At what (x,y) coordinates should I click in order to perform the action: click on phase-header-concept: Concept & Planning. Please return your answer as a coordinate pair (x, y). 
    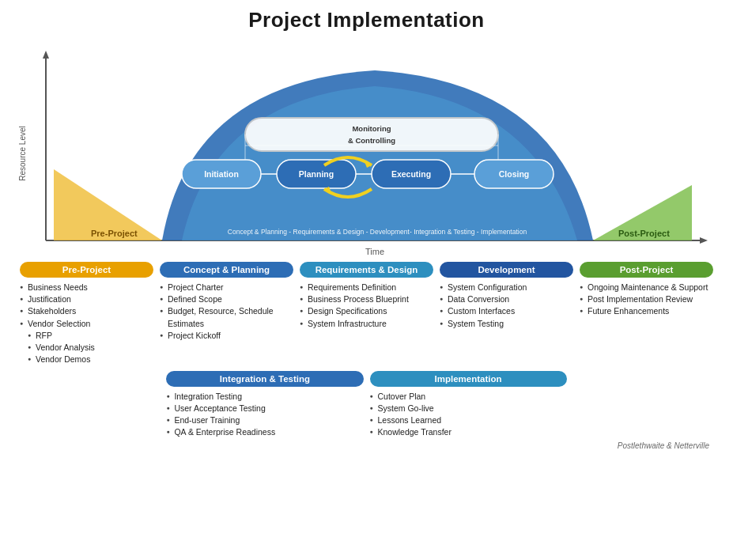
    Looking at the image, I should click on (226, 270).